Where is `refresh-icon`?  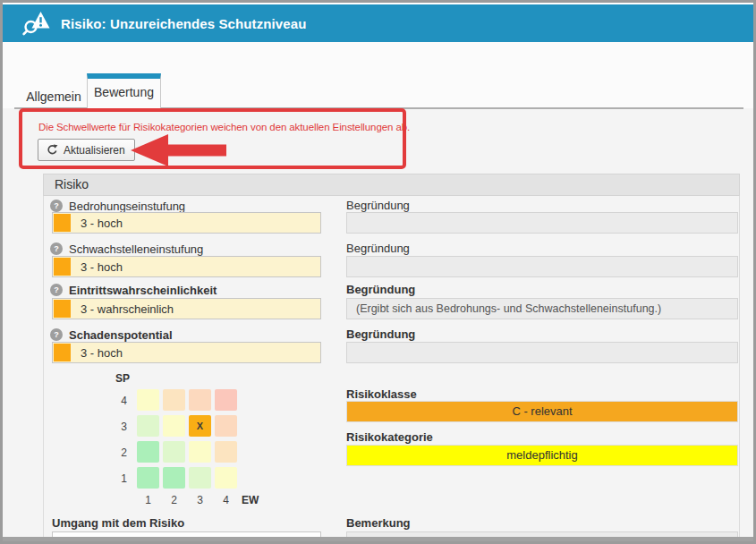 refresh-icon is located at coordinates (52, 150).